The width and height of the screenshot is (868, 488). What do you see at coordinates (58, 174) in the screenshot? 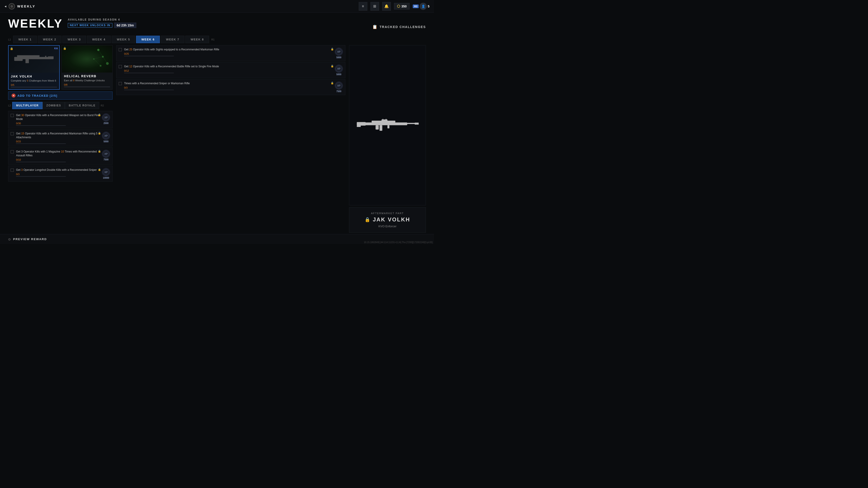
I see `challenge-progress-4: 0/3` at bounding box center [58, 174].